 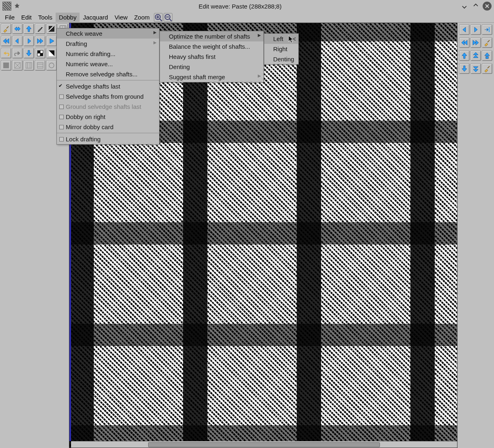 What do you see at coordinates (108, 44) in the screenshot?
I see `dobby-item-drafting: Drafting` at bounding box center [108, 44].